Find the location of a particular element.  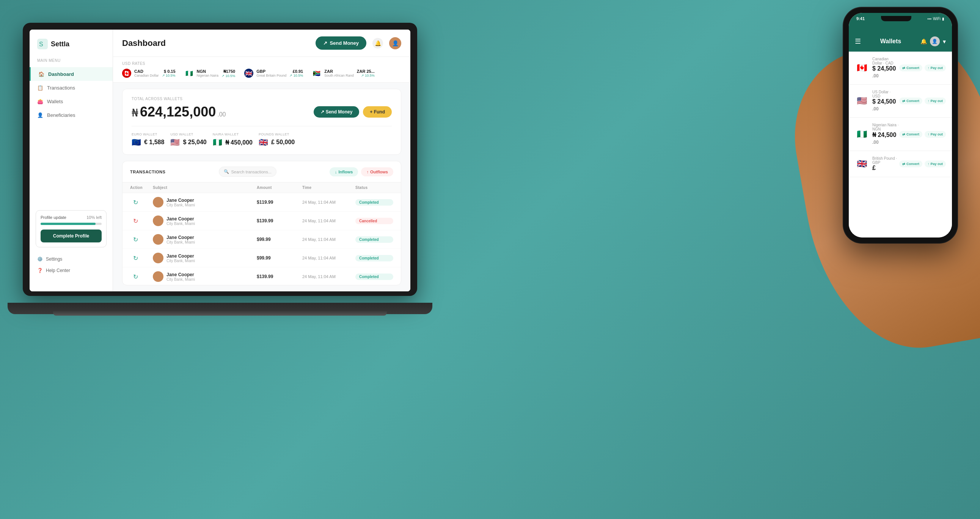

send-money-button: ↗ Send Money is located at coordinates (341, 43).